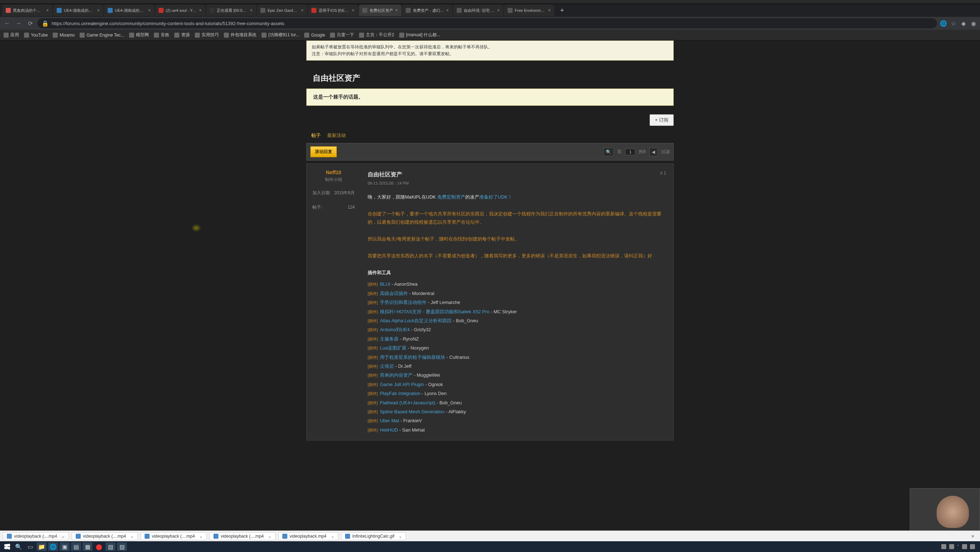 The width and height of the screenshot is (980, 552). Describe the element at coordinates (665, 152) in the screenshot. I see `filter-label: 过滤` at that location.